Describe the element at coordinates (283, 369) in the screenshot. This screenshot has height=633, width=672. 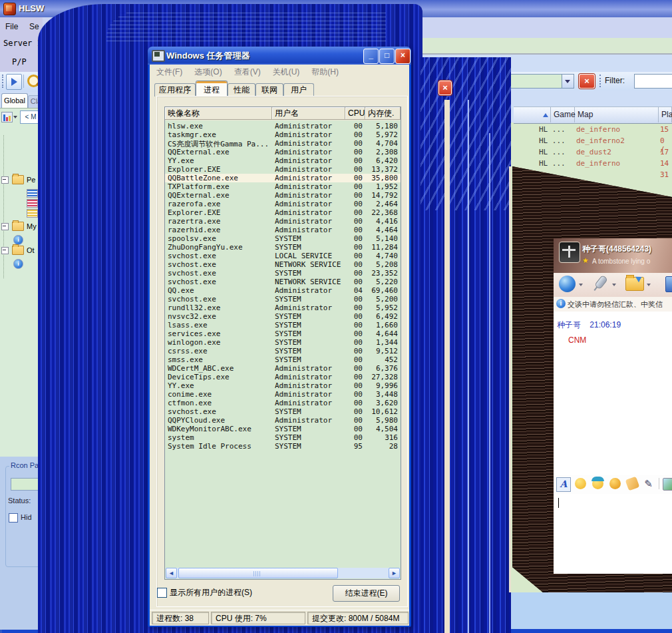
I see `process-row: WDCertM_ABC.exeAdministrator006,376` at that location.